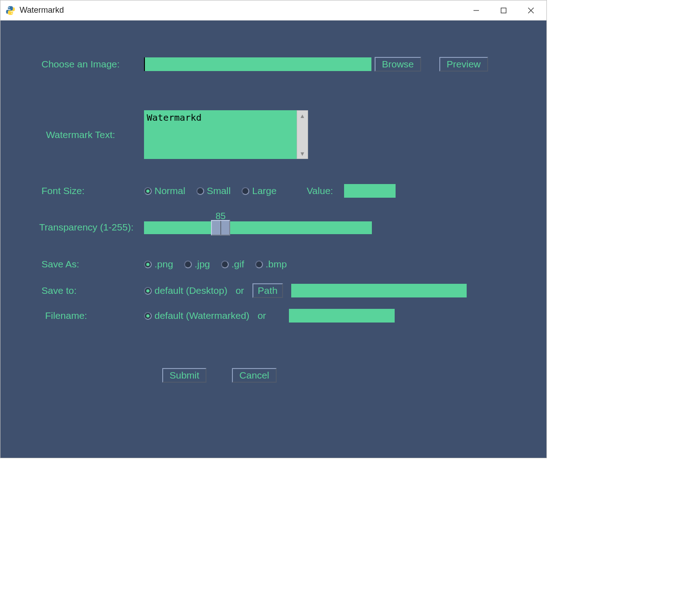  I want to click on radio-label: Large, so click(264, 191).